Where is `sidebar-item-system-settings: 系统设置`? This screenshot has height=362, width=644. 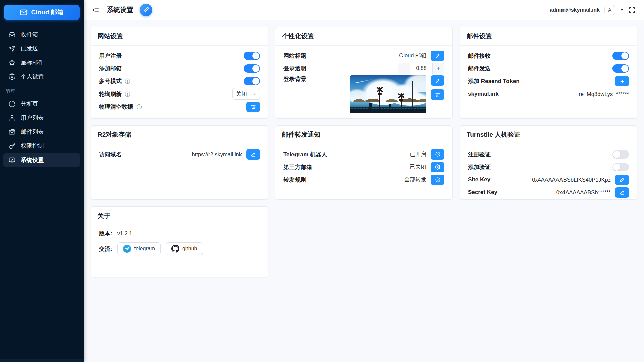 sidebar-item-system-settings: 系统设置 is located at coordinates (42, 160).